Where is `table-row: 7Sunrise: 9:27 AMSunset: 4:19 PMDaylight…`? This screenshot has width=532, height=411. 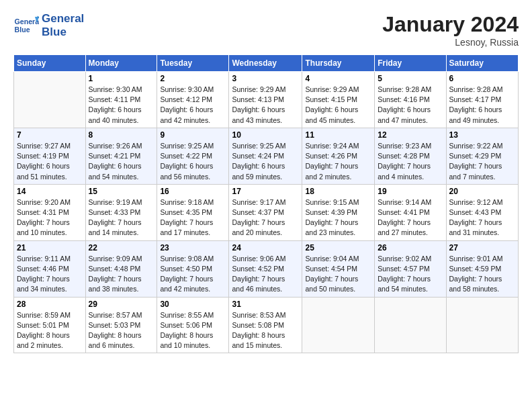 table-row: 7Sunrise: 9:27 AMSunset: 4:19 PMDaylight… is located at coordinates (50, 156).